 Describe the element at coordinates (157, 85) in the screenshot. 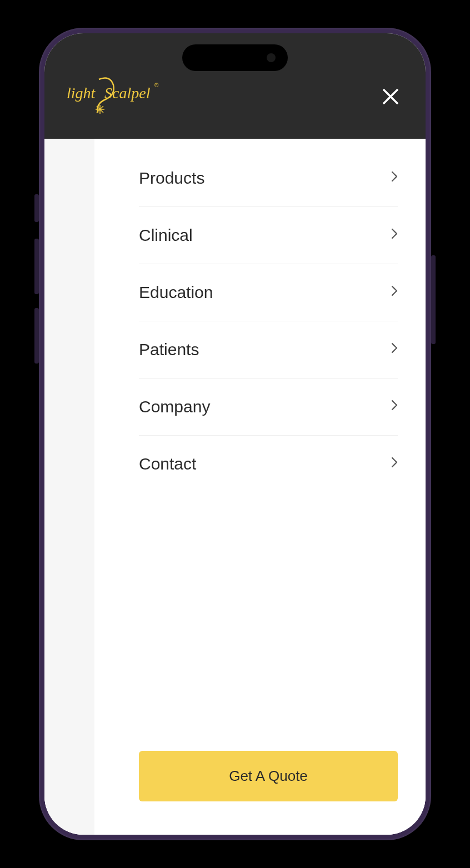

I see `logo-trademark: ®` at that location.